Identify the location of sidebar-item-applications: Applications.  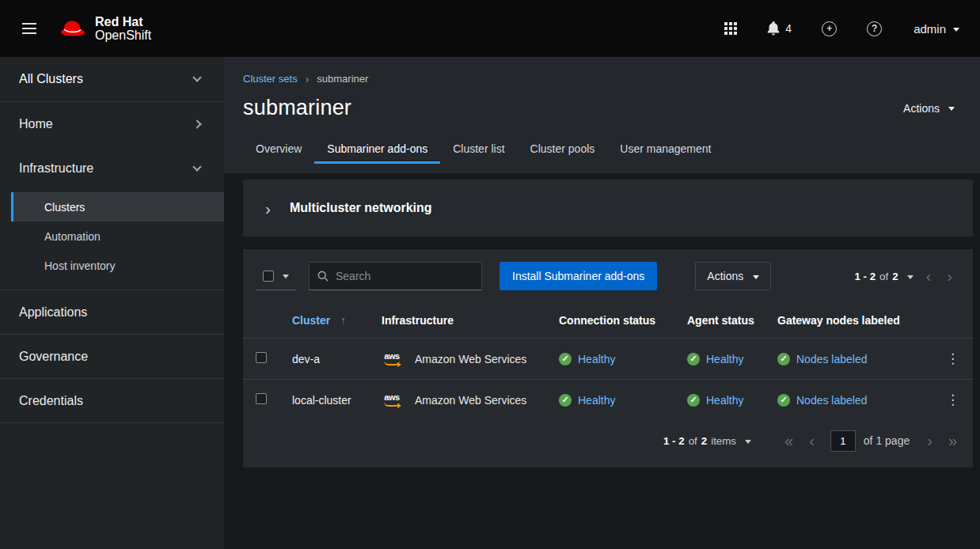
(112, 312).